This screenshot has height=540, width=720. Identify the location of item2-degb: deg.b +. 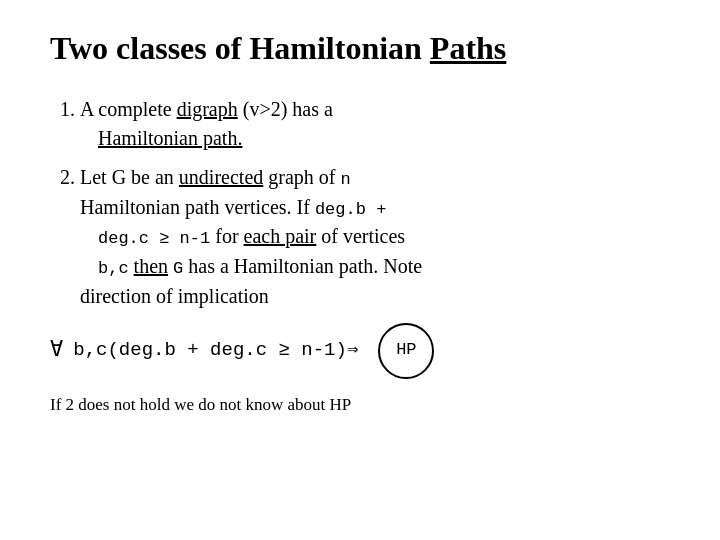
(350, 210).